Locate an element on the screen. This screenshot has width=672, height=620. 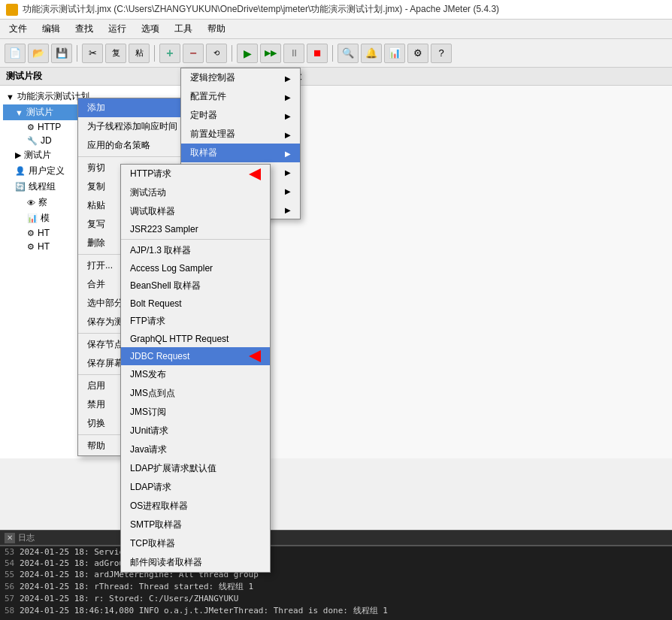
sub2-junit: JUnit请求 is located at coordinates (195, 431).